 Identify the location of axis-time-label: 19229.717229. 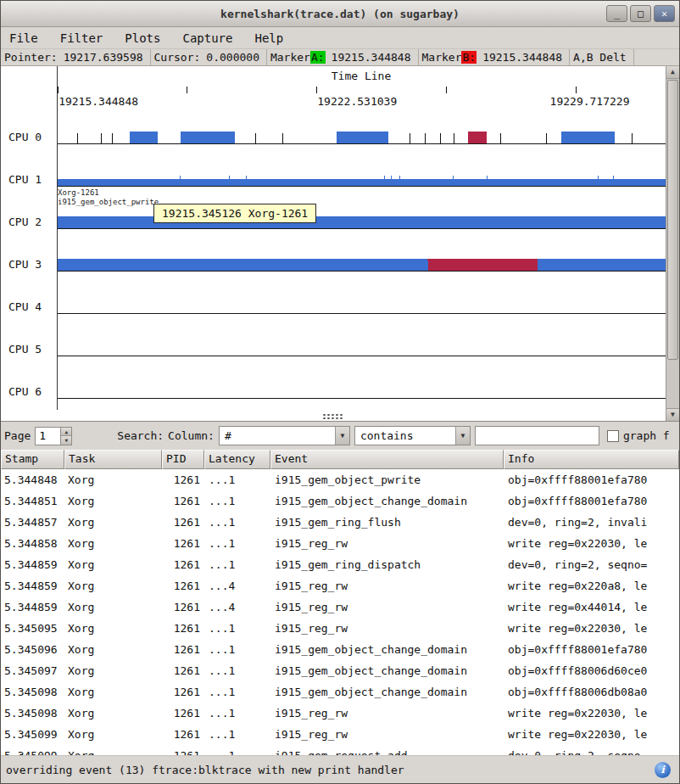
(590, 102).